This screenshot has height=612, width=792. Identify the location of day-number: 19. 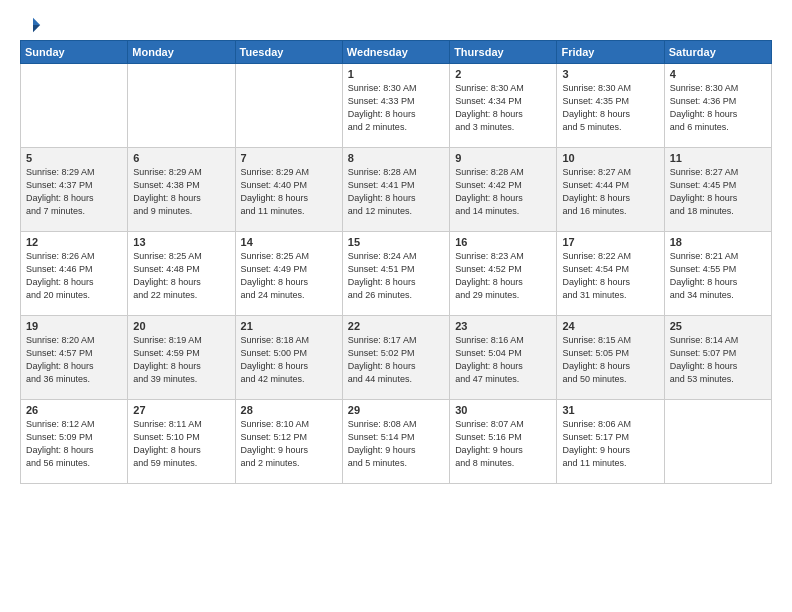
(74, 326).